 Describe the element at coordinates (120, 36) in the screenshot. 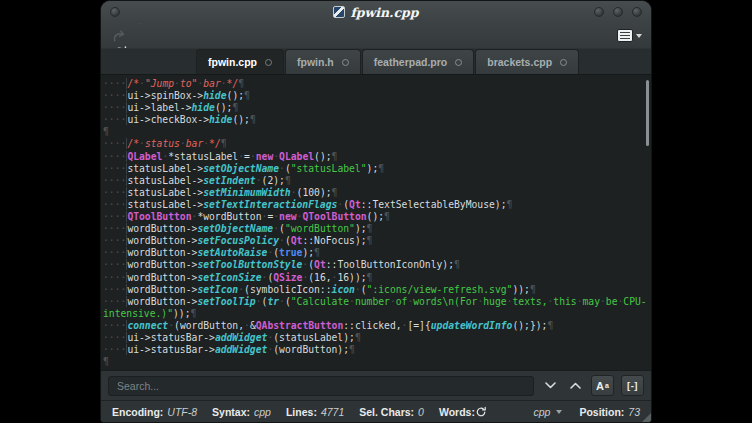

I see `redo-icon` at that location.